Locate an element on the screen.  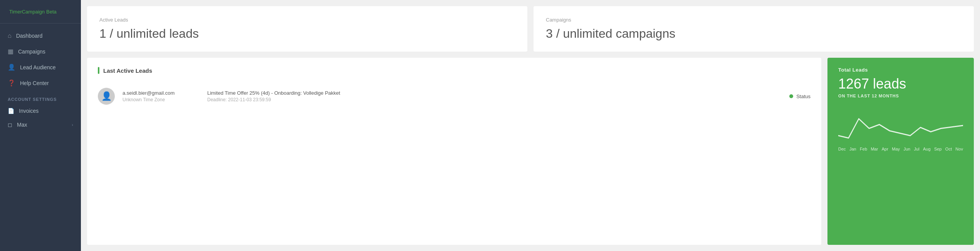
chart-label-jan: Jan is located at coordinates (853, 149).